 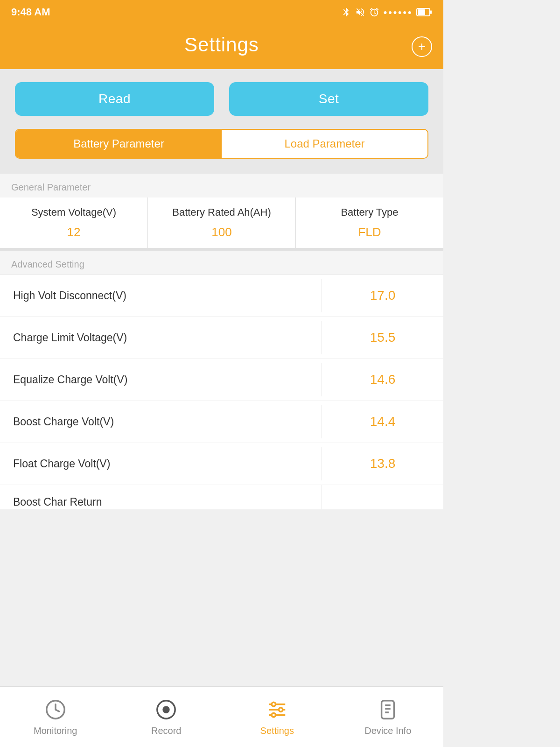 What do you see at coordinates (222, 121) in the screenshot?
I see `content-area: Read Set Battery Parameter Load Paramete…` at bounding box center [222, 121].